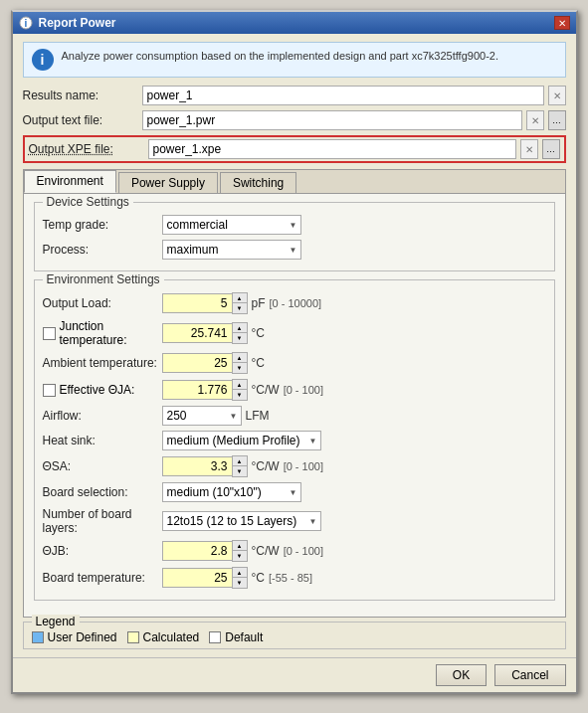  Describe the element at coordinates (89, 149) in the screenshot. I see `output-xpe-label: Output XPE file:` at that location.